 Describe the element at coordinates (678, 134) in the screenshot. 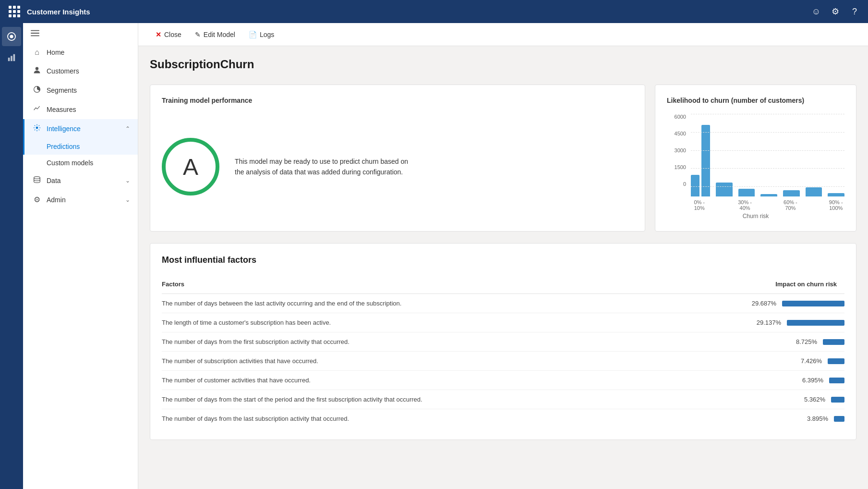

I see `y-label-4500: 4500` at that location.